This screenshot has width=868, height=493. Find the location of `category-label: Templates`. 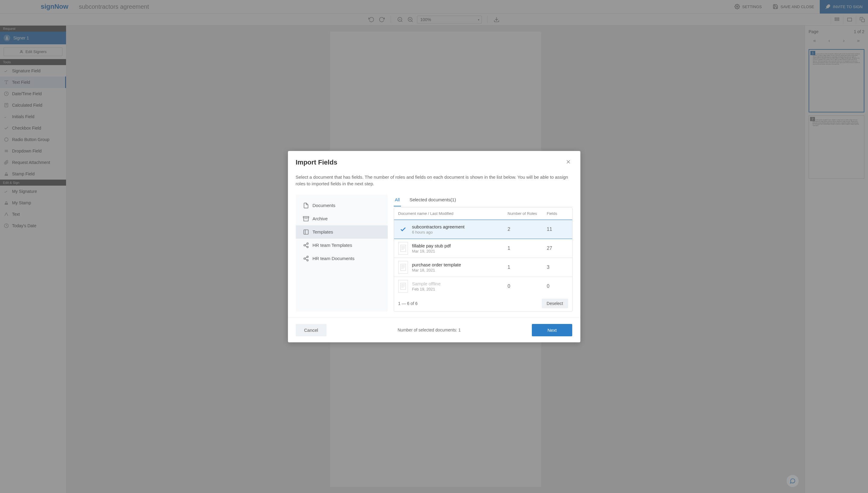

category-label: Templates is located at coordinates (323, 232).